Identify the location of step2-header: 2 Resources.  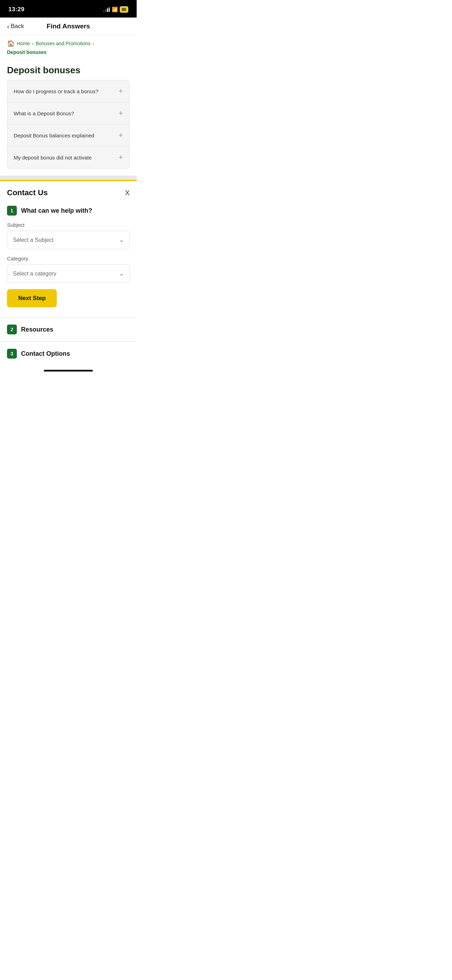
(68, 329).